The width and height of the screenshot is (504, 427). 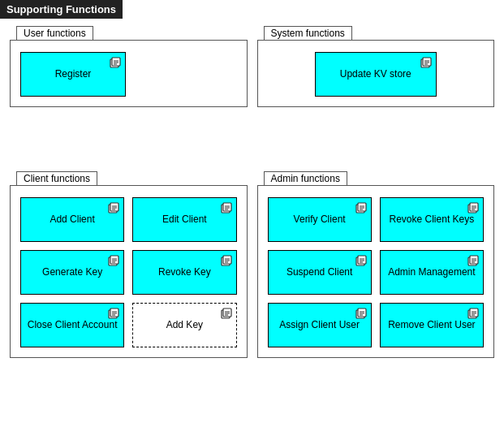 What do you see at coordinates (185, 220) in the screenshot?
I see `edit-client-label: Edit Client` at bounding box center [185, 220].